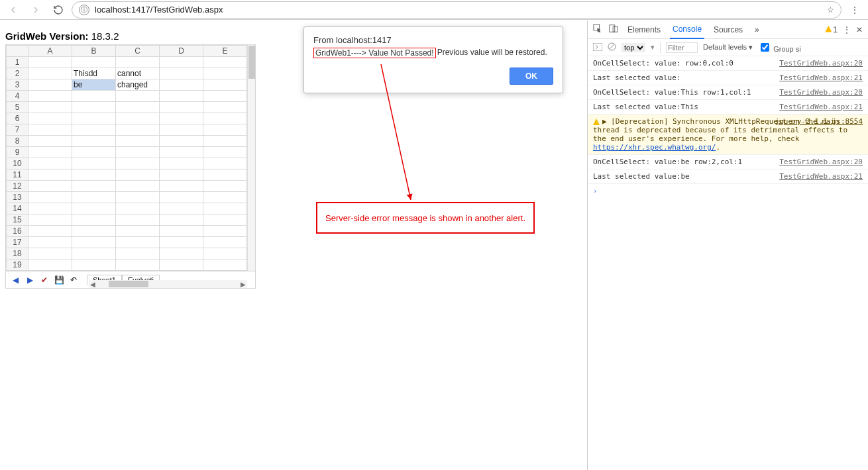  What do you see at coordinates (182, 220) in the screenshot?
I see `cell-D15` at bounding box center [182, 220].